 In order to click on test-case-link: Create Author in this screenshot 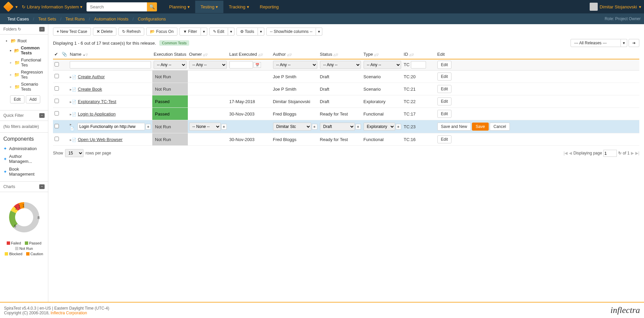, I will do `click(91, 77)`.